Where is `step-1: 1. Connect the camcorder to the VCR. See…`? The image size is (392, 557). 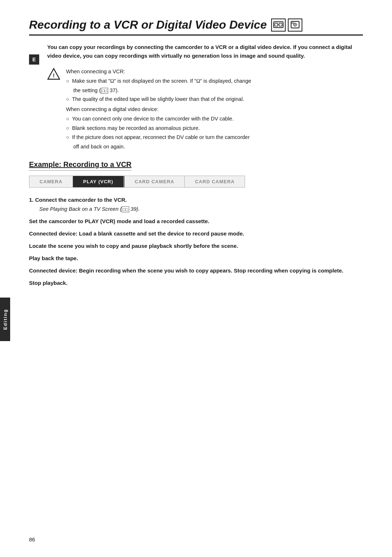 step-1: 1. Connect the camcorder to the VCR. See… is located at coordinates (196, 205).